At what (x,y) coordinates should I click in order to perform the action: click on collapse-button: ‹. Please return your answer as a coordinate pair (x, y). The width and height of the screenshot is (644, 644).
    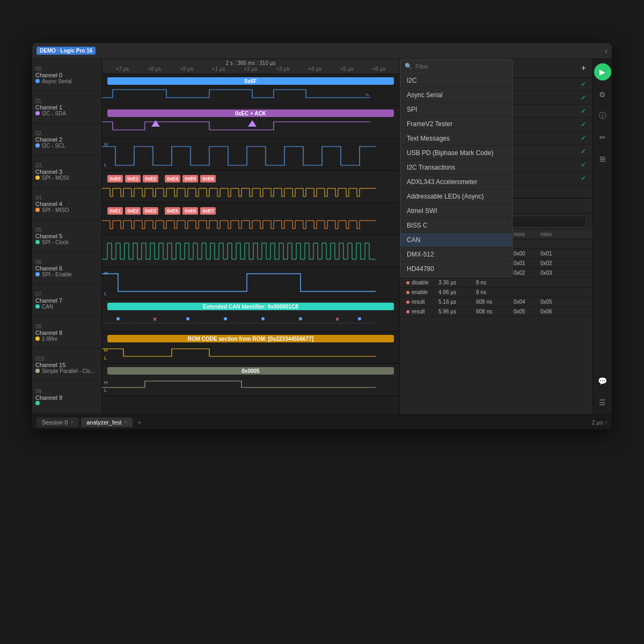
    Looking at the image, I should click on (606, 51).